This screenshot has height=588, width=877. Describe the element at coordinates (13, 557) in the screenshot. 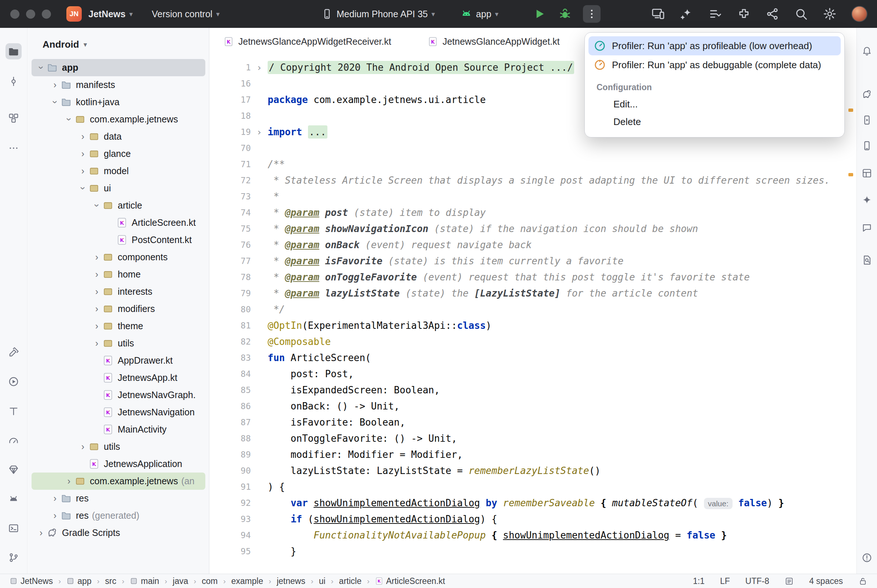

I see `tool-button-version-control-icon` at that location.